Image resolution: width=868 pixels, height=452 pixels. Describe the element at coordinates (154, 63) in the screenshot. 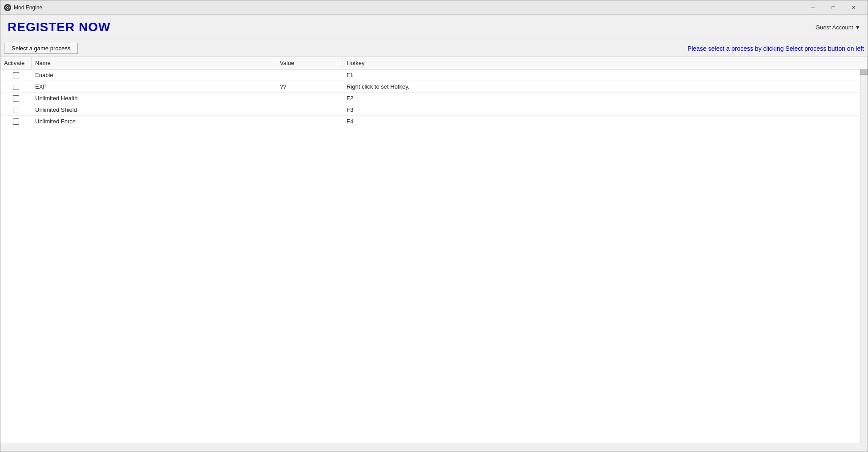

I see `col-header-name: Name` at that location.